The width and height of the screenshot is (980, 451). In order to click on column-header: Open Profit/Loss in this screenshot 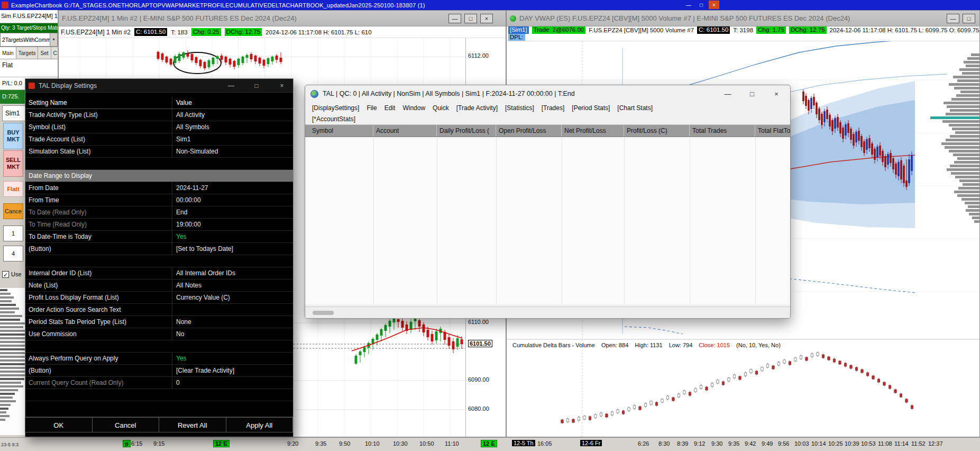, I will do `click(529, 131)`.